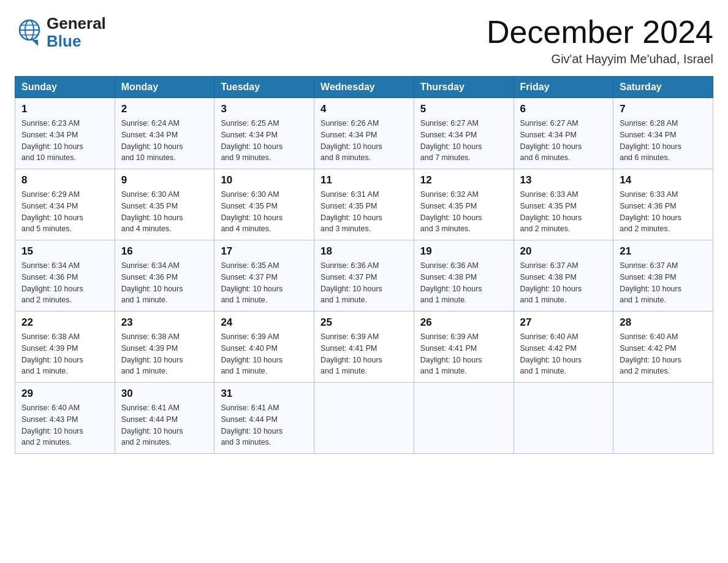 Image resolution: width=728 pixels, height=563 pixels. What do you see at coordinates (364, 347) in the screenshot?
I see `calendar-cell: 25Sunrise: 6:39 AMSunset: 4:41 PMDayligh…` at bounding box center [364, 347].